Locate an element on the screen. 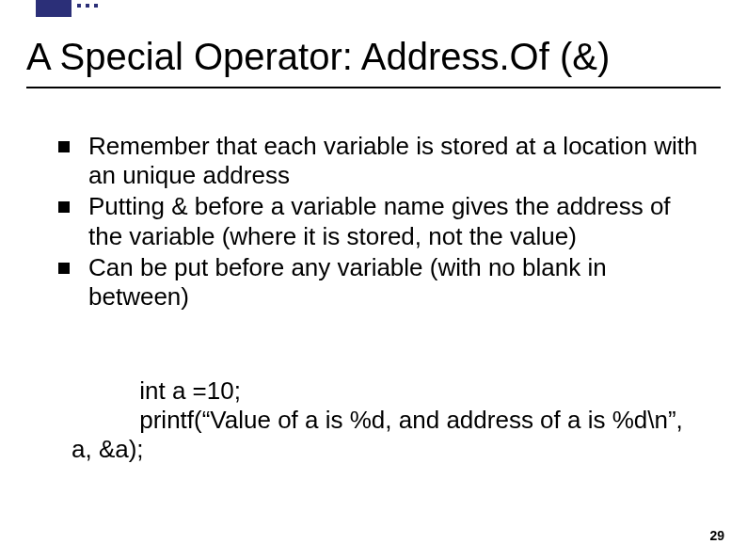 The height and width of the screenshot is (560, 747). accent-dots is located at coordinates (87, 6).